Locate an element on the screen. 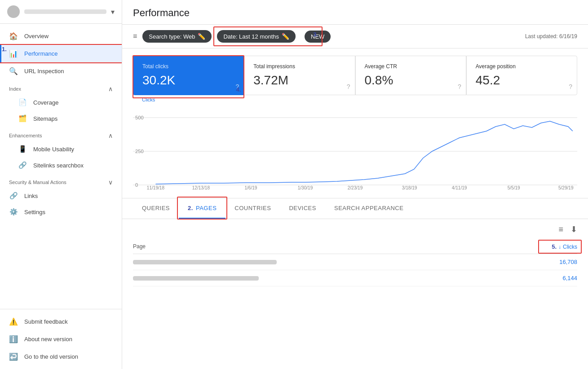 This screenshot has width=588, height=369. total-clicks-value: 30.2K is located at coordinates (189, 80).